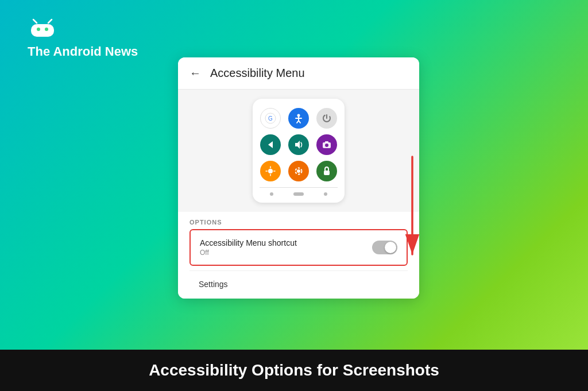 This screenshot has height=391, width=588. Describe the element at coordinates (327, 118) in the screenshot. I see `power-icon` at that location.